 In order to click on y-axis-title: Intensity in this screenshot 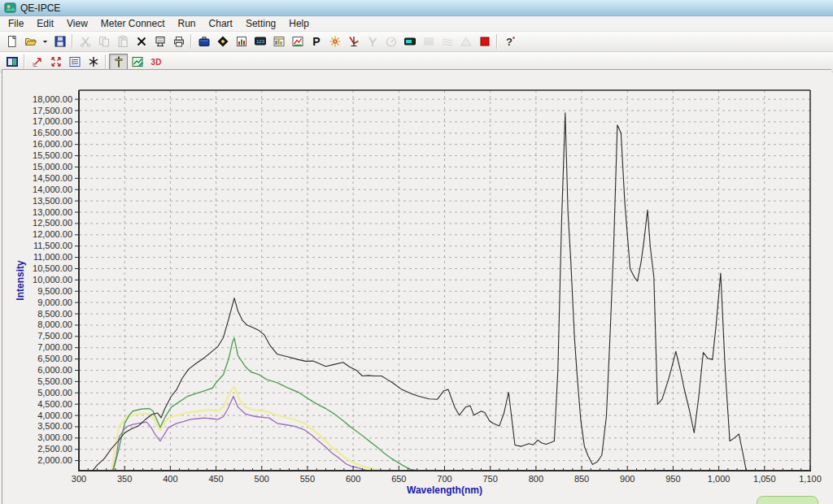, I will do `click(20, 280)`.